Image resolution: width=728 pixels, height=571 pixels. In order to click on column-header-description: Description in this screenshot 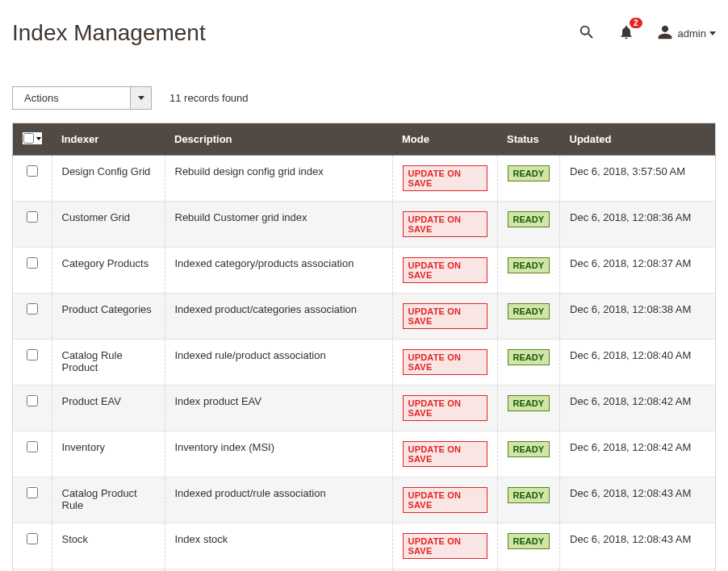, I will do `click(278, 140)`.